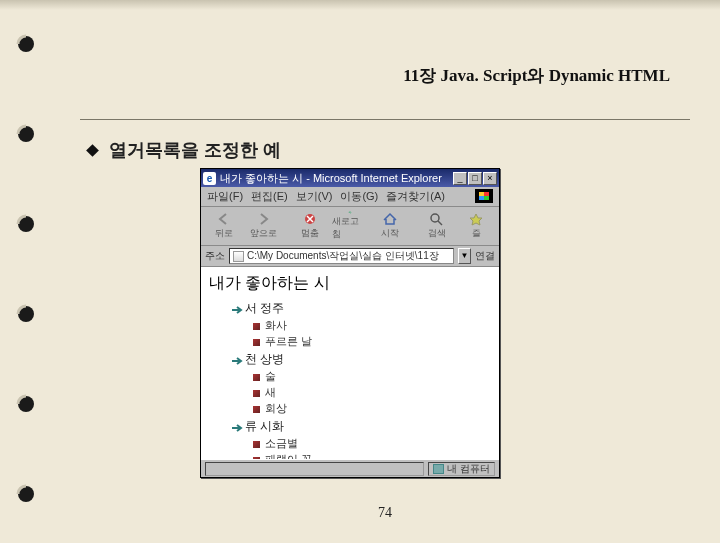 The image size is (720, 543). Describe the element at coordinates (490, 178) in the screenshot. I see `close-button: ×` at that location.